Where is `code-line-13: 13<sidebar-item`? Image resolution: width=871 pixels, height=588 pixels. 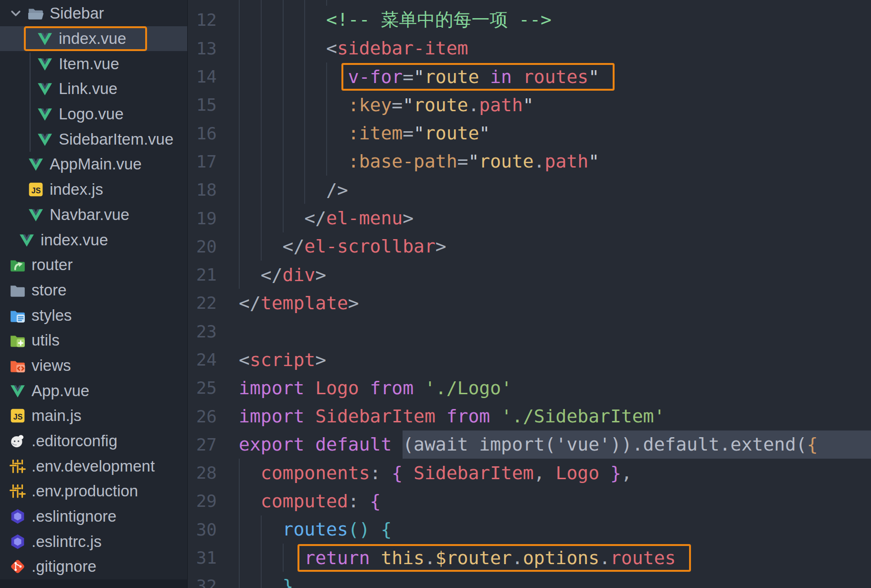
code-line-13: 13<sidebar-item is located at coordinates (529, 49).